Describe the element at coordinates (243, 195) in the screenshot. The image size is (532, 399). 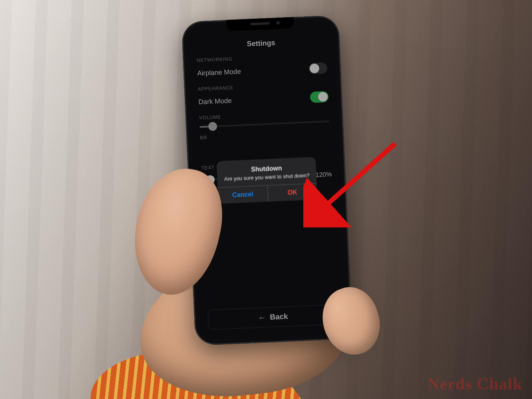
I see `alert-cancel-button: Cancel` at that location.